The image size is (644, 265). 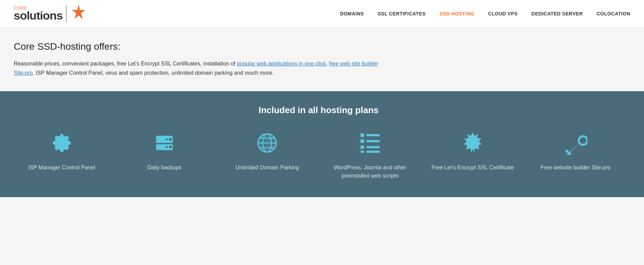 I want to click on feature-ssl: Free Let's Encrypt SSL Certificate, so click(x=473, y=150).